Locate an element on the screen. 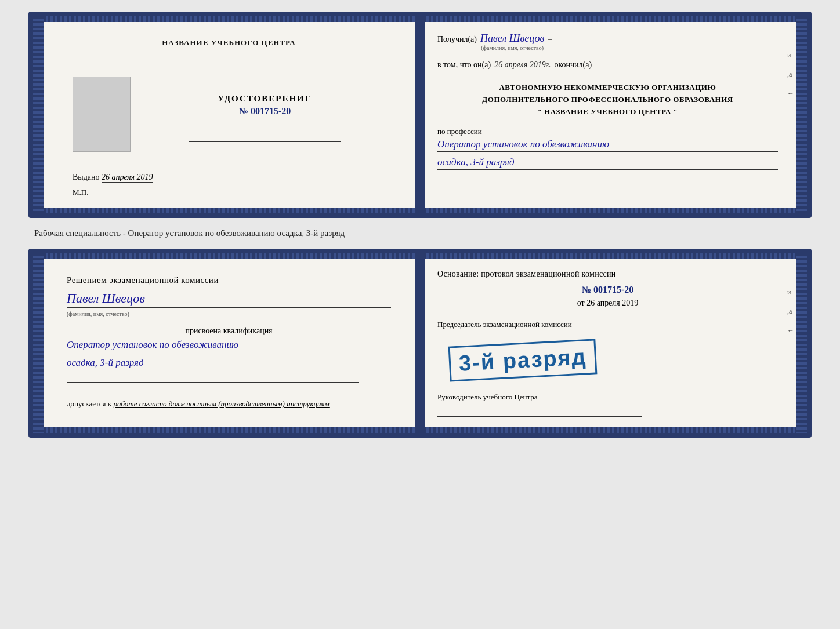 Image resolution: width=840 pixels, height=629 pixels. received-row: Получил(а) Павел Швецов (фамилия, имя, о… is located at coordinates (608, 42).